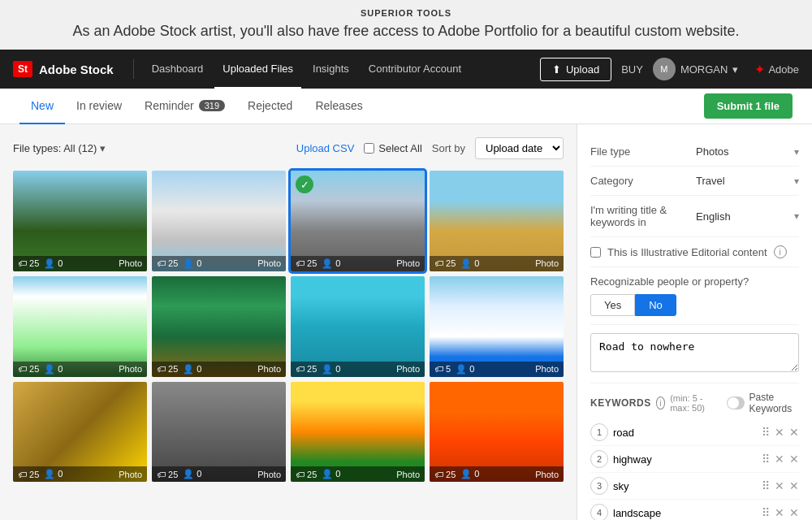  What do you see at coordinates (331, 69) in the screenshot?
I see `nav-insights: Insights` at bounding box center [331, 69].